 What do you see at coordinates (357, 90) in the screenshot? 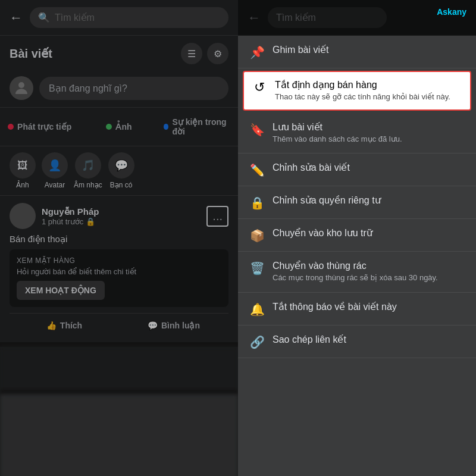
I see `menu-item-disable-sales: ↺ Tắt định dạng bán hàng Thao tác này sẽ…` at bounding box center [357, 90].